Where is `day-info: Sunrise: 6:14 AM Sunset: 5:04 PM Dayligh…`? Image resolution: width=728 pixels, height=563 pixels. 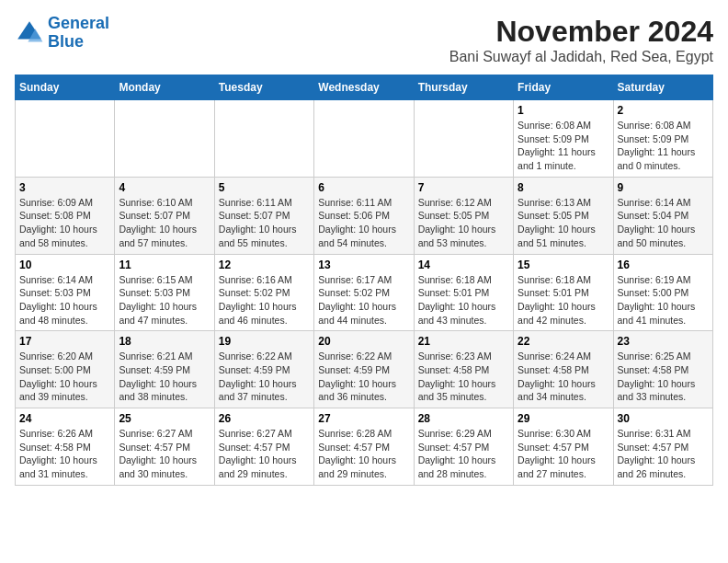
day-info: Sunrise: 6:14 AM Sunset: 5:04 PM Dayligh… is located at coordinates (664, 223).